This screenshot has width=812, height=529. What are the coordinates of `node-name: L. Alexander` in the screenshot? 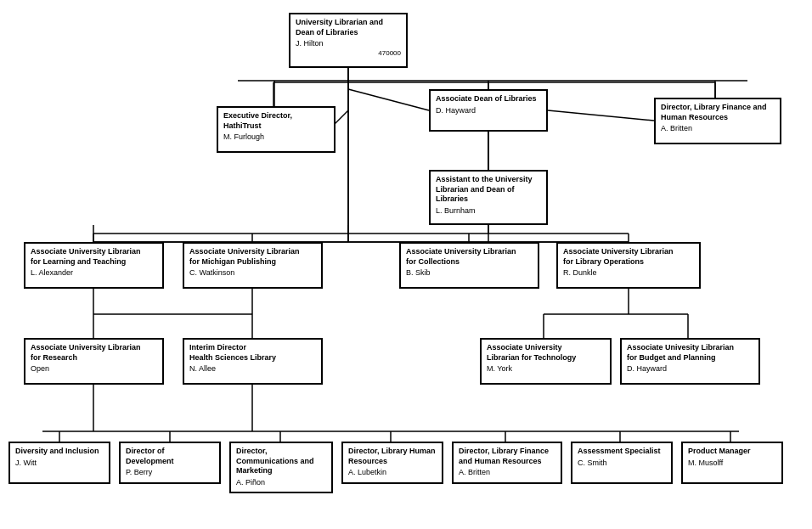 It's located at (93, 273).